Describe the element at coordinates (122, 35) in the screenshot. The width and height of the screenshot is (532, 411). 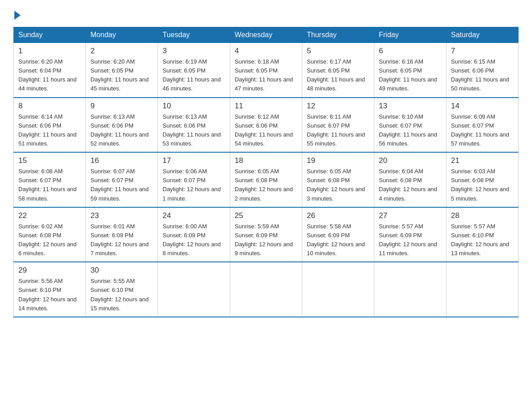
I see `weekday-header-monday: Monday` at that location.